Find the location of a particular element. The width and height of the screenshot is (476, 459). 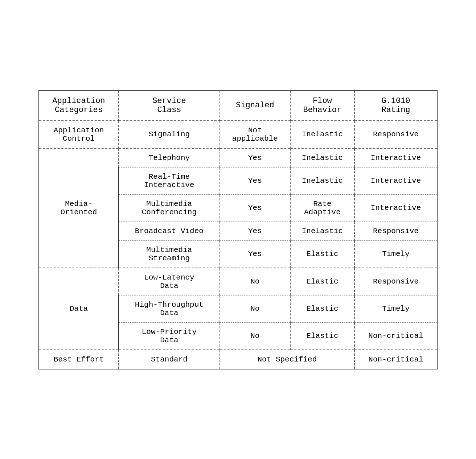

cell-svc-class: Signaling is located at coordinates (169, 135).